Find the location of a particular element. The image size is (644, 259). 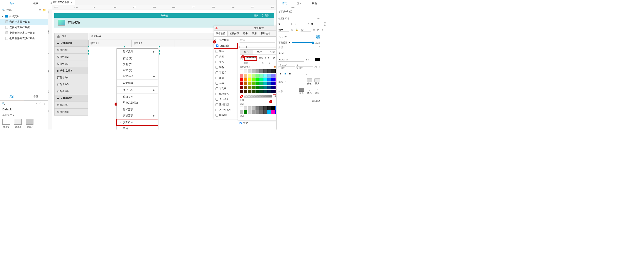

font-family-select: Arial is located at coordinates (299, 53).